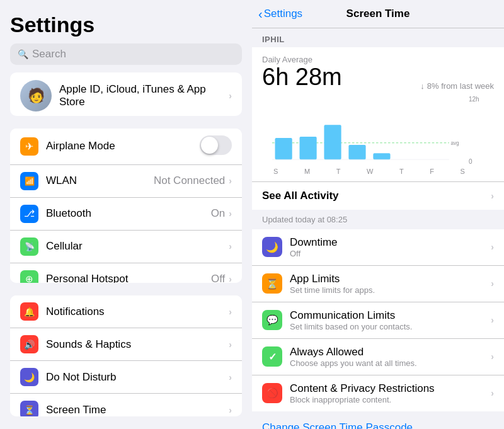 This screenshot has width=504, height=429. What do you see at coordinates (29, 146) in the screenshot?
I see `airplane-icon: ✈` at bounding box center [29, 146].